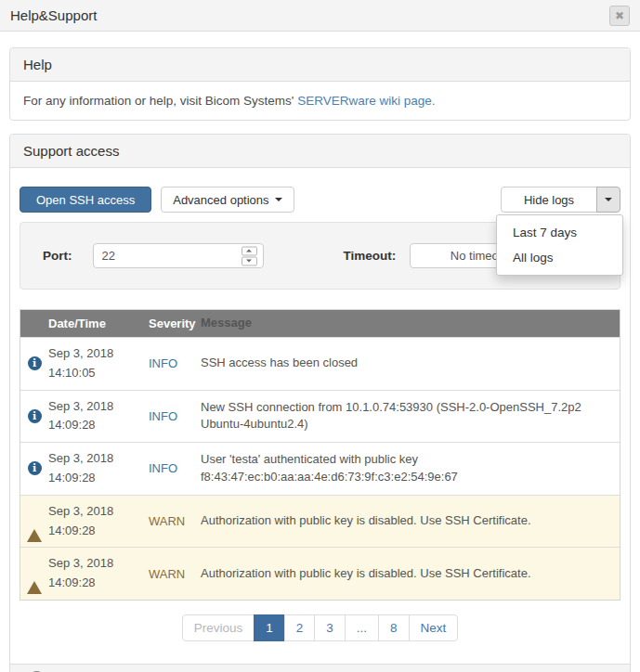 This screenshot has width=640, height=672. Describe the element at coordinates (549, 200) in the screenshot. I see `hide-logs-button: Hide logs` at that location.